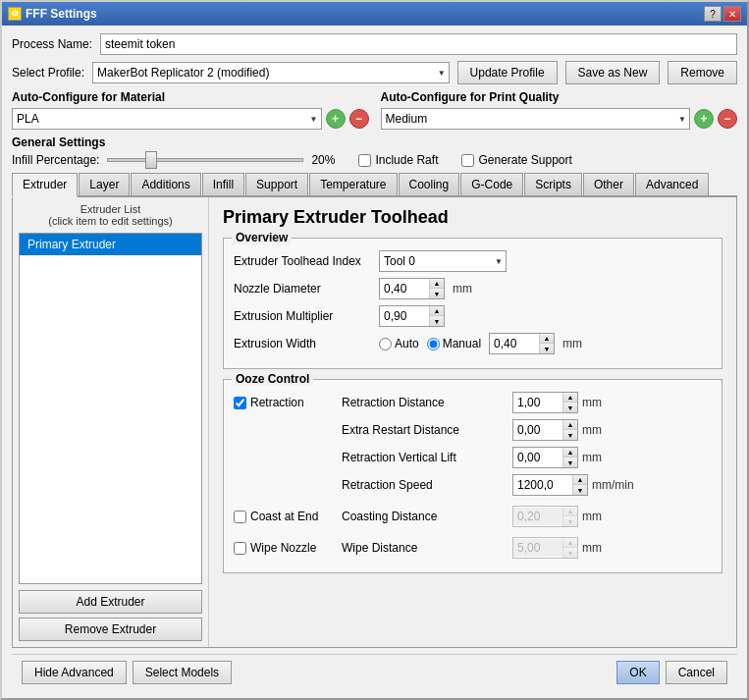  I want to click on retraction-speed-row: Retraction Speed ▲ ▼, so click(526, 485).